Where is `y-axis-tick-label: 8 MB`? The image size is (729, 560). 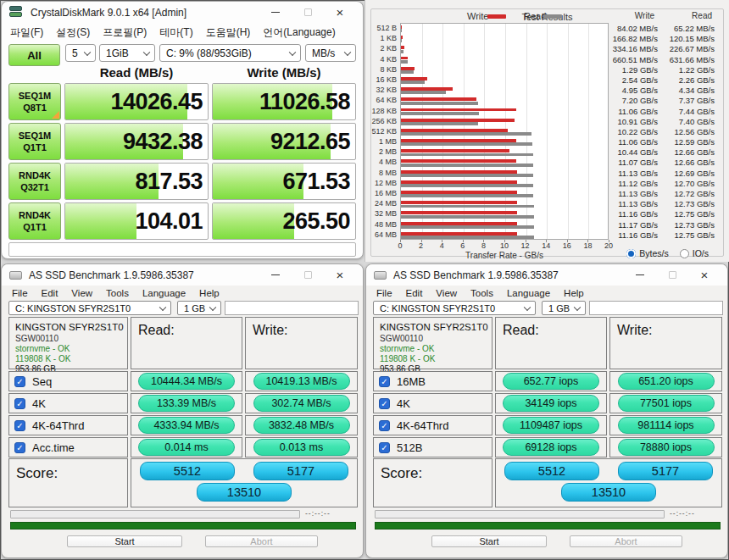
y-axis-tick-label: 8 MB is located at coordinates (371, 173).